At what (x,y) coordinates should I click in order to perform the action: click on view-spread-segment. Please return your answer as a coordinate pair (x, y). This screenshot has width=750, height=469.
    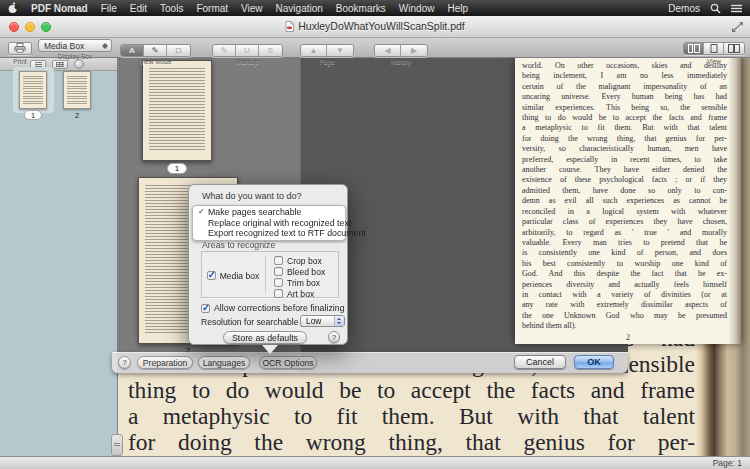
    Looking at the image, I should click on (734, 48).